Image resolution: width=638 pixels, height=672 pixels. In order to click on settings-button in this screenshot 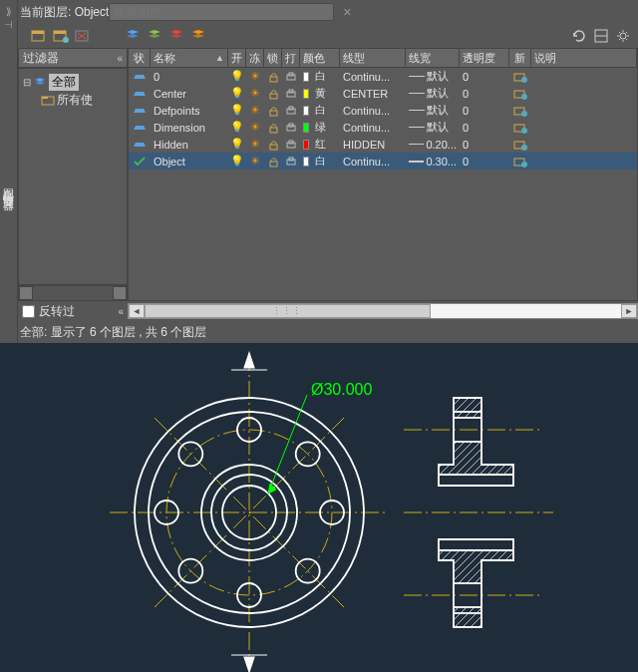, I will do `click(623, 36)`.